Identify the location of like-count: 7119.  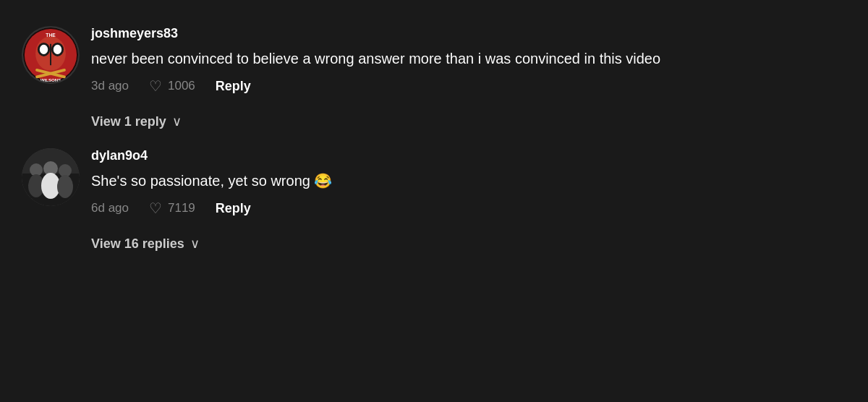
(182, 208).